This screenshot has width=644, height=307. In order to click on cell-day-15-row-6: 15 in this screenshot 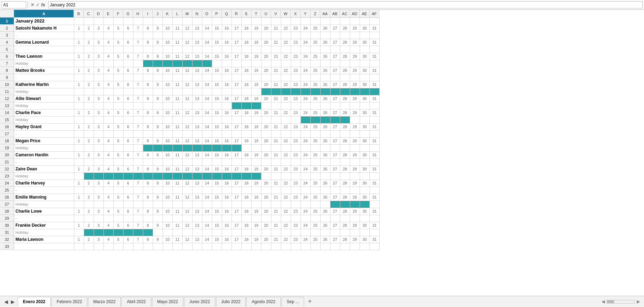, I will do `click(217, 56)`.